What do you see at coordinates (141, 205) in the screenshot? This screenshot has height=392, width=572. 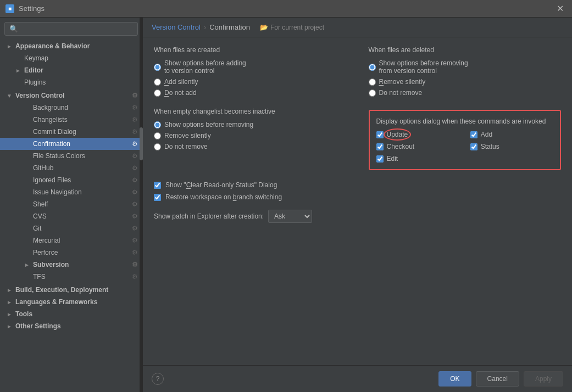 I see `sidebar-scrollbar` at bounding box center [141, 205].